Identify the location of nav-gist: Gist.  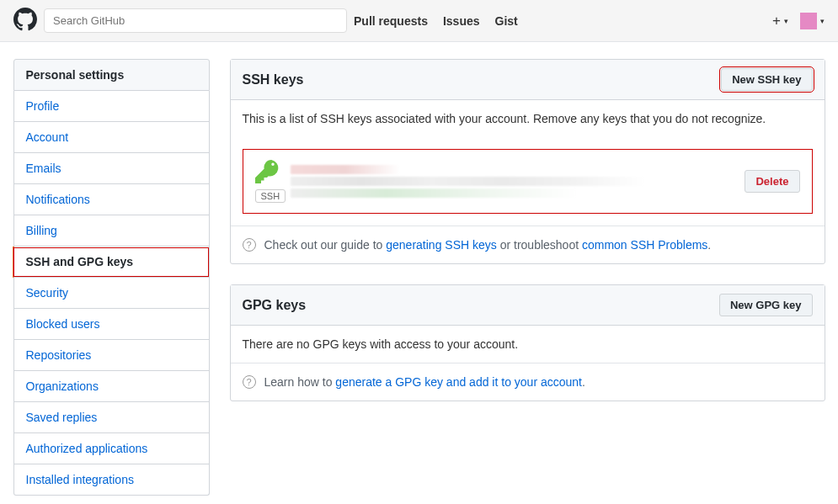
(507, 21).